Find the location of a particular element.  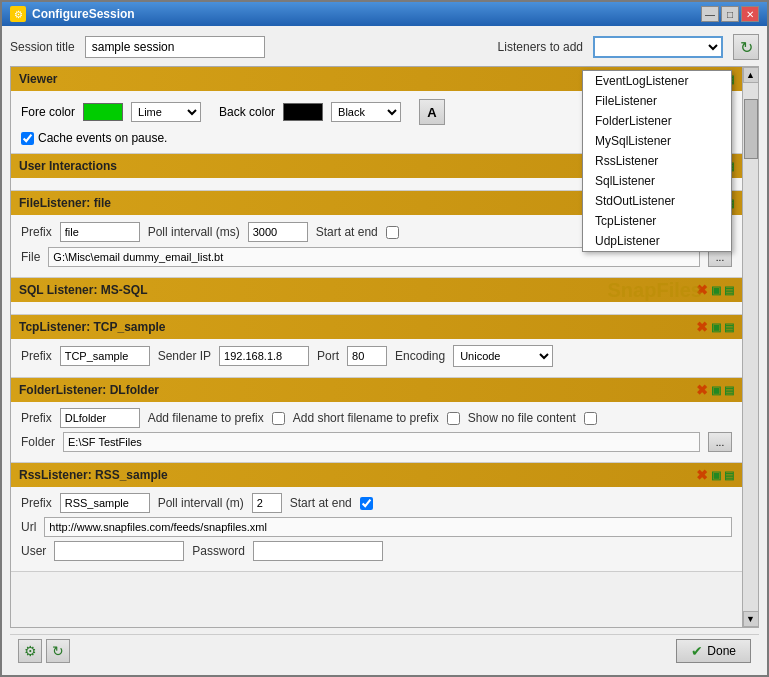

rss-top-row: Prefix Poll intervall (m) Start at end is located at coordinates (376, 503).